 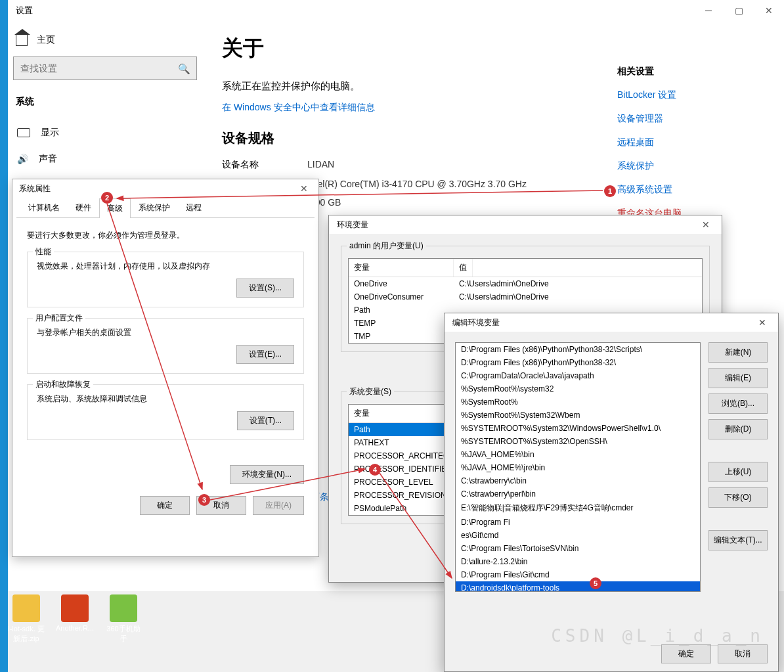 What do you see at coordinates (495, 49) in the screenshot?
I see `page-title: 关于` at bounding box center [495, 49].